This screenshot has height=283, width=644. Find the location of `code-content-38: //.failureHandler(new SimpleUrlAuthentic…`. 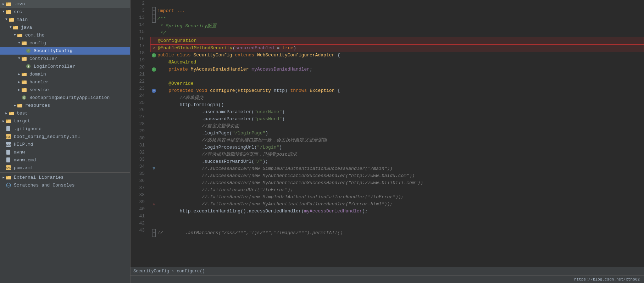

code-content-38: //.failureHandler(new SimpleUrlAuthentic… is located at coordinates (281, 197).